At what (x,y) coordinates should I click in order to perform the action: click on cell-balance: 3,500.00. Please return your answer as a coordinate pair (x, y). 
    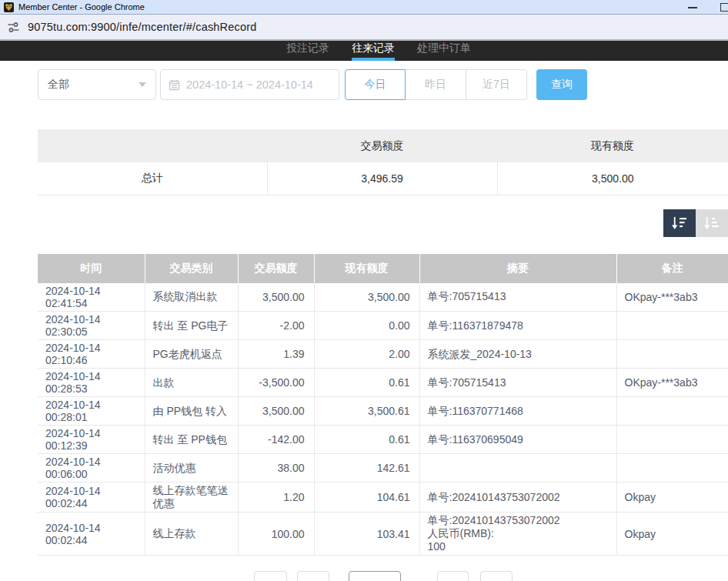
    Looking at the image, I should click on (366, 297).